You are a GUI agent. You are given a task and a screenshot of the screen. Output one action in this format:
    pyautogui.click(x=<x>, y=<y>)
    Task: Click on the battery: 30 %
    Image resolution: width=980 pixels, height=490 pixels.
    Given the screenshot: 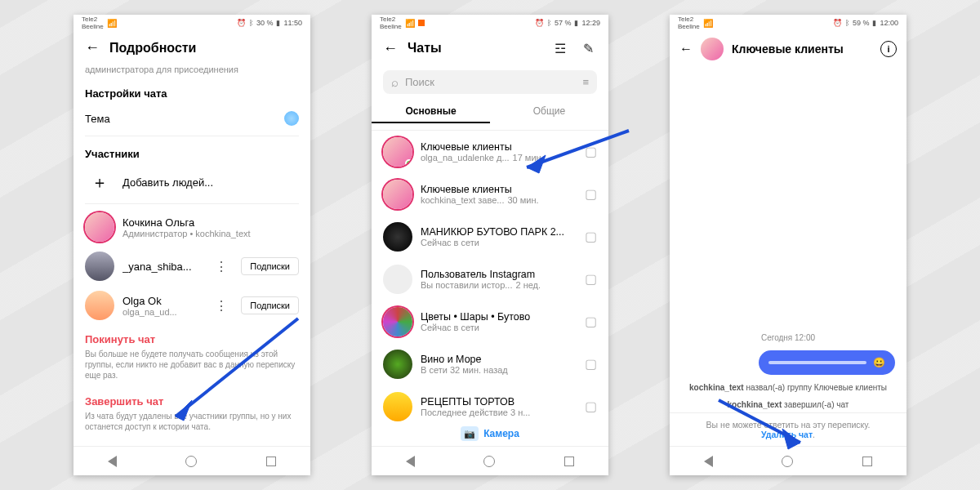 What is the action you would take?
    pyautogui.click(x=265, y=23)
    